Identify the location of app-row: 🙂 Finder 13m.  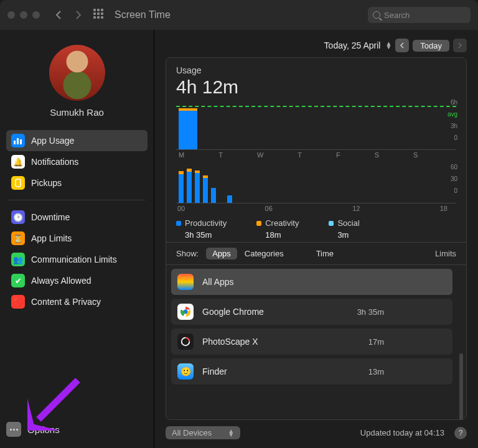
(312, 371).